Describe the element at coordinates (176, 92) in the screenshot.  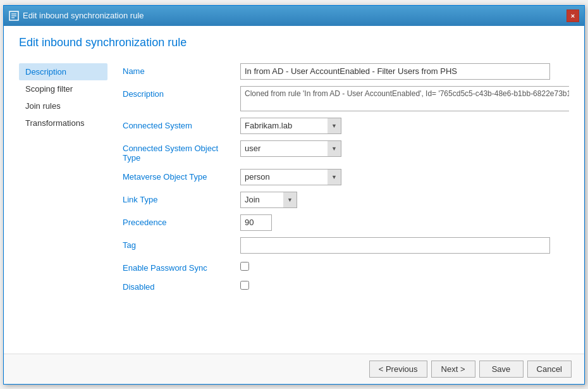
I see `description-label: Description` at that location.